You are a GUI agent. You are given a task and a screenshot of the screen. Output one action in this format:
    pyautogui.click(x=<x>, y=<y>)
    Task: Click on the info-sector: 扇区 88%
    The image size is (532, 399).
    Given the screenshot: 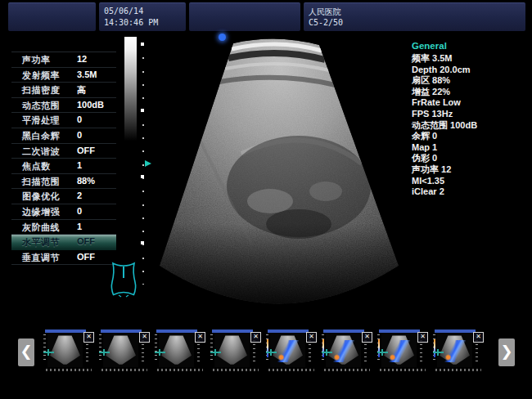 What is the action you would take?
    pyautogui.click(x=469, y=81)
    